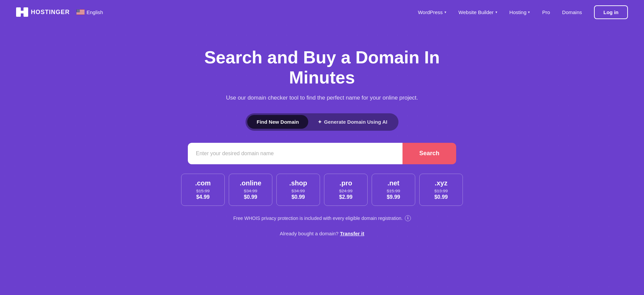  Describe the element at coordinates (251, 191) in the screenshot. I see `domain-old-price-online: $34.99` at that location.